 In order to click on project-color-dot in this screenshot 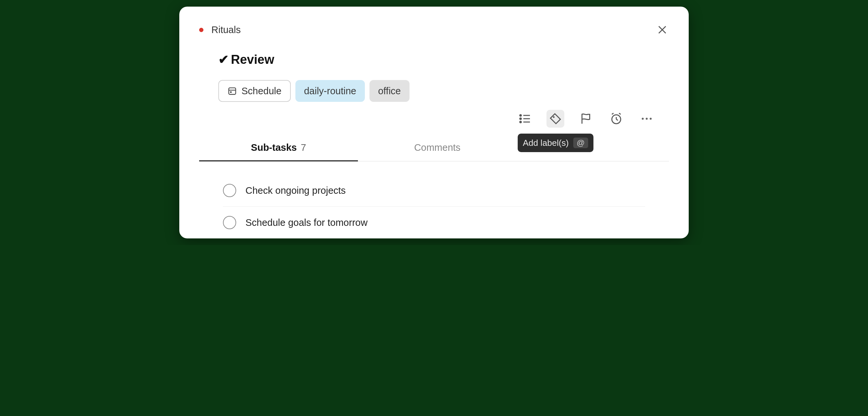, I will do `click(202, 30)`.